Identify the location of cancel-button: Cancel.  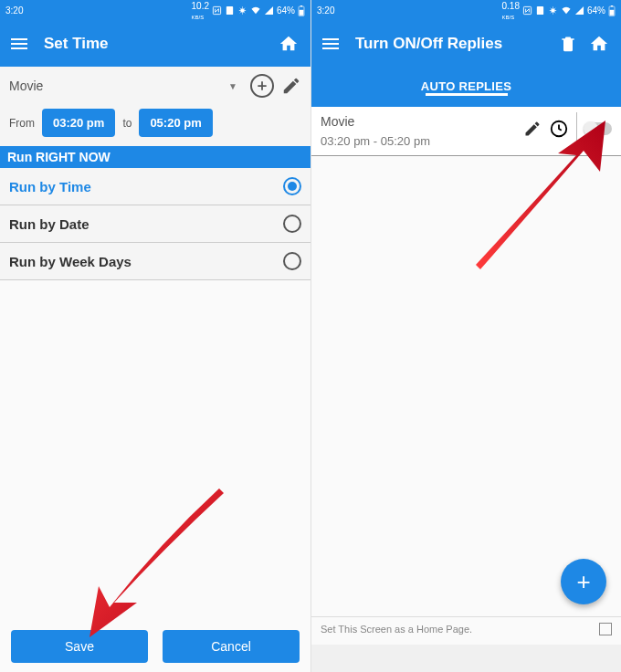
(231, 646).